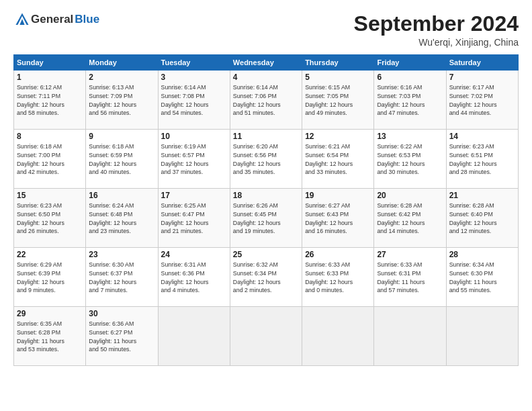 The width and height of the screenshot is (532, 411). Describe the element at coordinates (50, 136) in the screenshot. I see `day-number: 8` at that location.